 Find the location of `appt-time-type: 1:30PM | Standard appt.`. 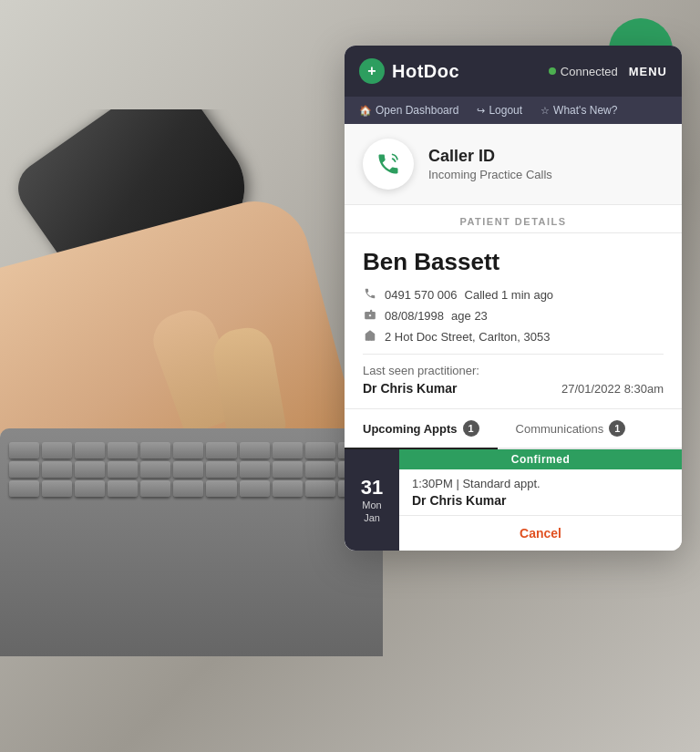

appt-time-type: 1:30PM | Standard appt. is located at coordinates (540, 483).